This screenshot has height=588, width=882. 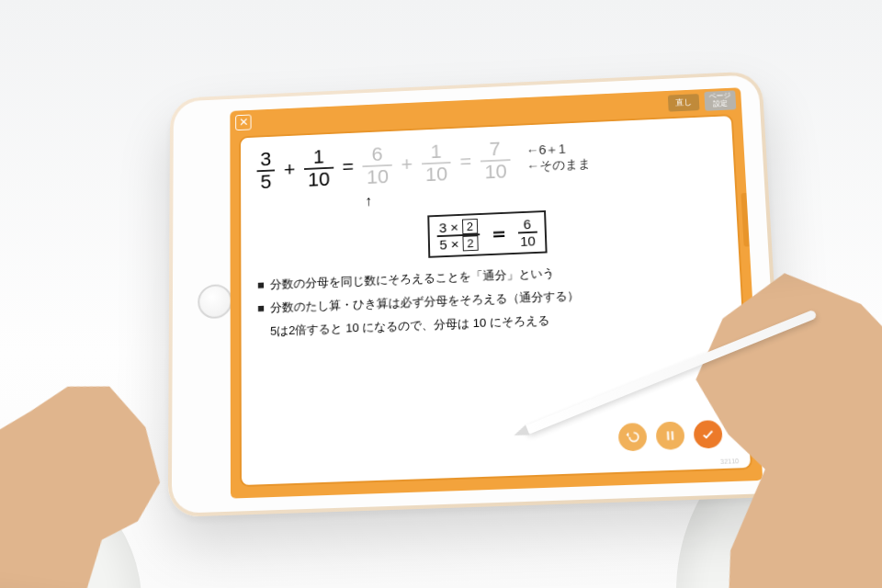 I want to click on pause-icon, so click(x=671, y=435).